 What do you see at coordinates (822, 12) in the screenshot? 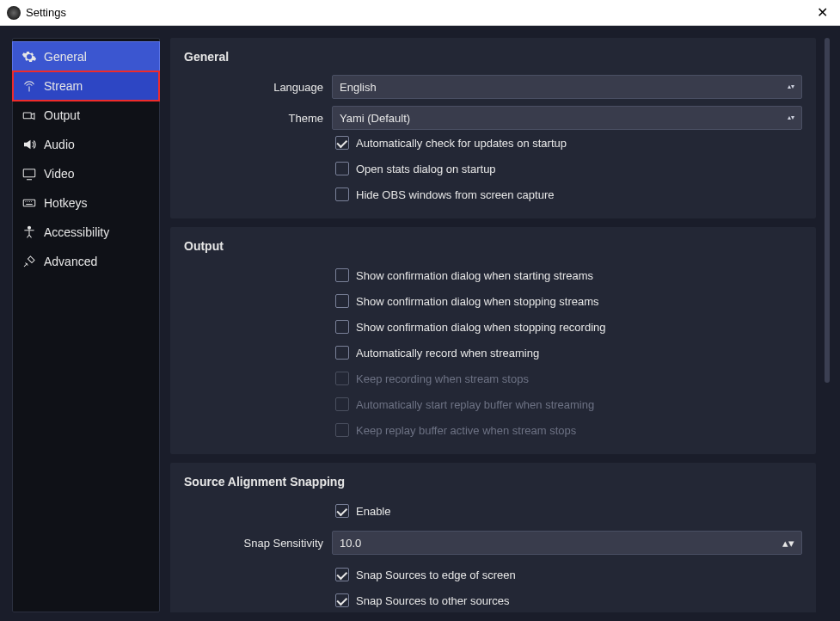
I see `close-button: ✕` at bounding box center [822, 12].